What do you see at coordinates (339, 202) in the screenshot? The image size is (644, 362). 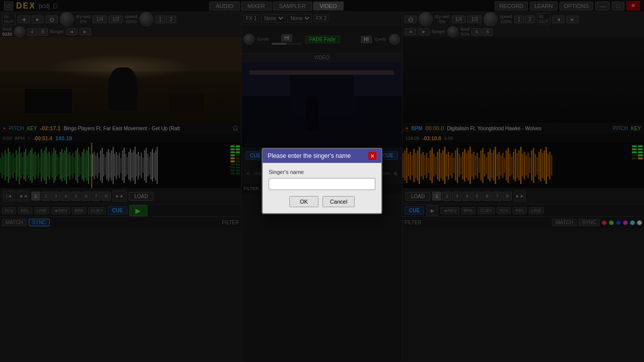 I see `modal-cancel-button: Cancel` at bounding box center [339, 202].